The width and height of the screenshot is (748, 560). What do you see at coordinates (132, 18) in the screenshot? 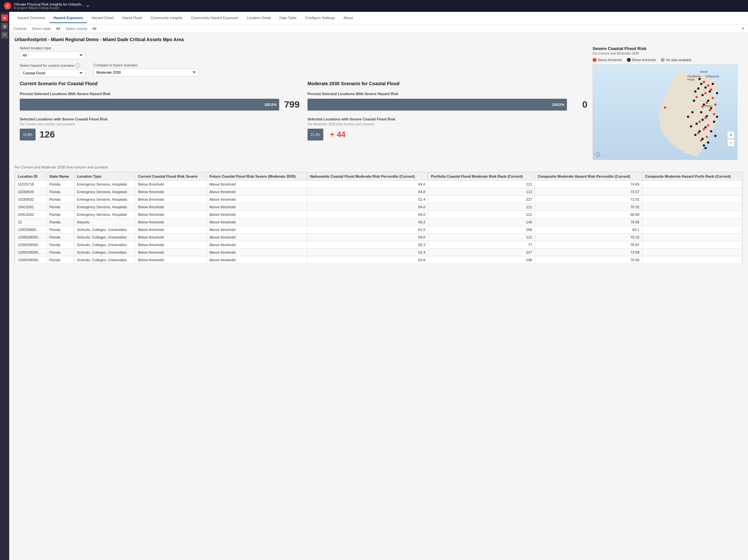
I see `tab-inland-flood: Inland Flood` at bounding box center [132, 18].